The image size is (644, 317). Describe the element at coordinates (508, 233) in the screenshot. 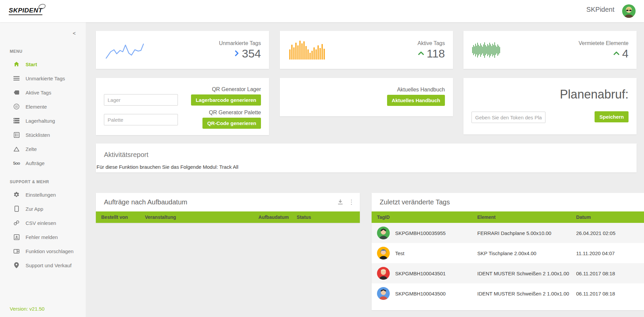

I see `table-row: SKPGMBH100035955 FERRARI Dachplane 5.00x…` at that location.